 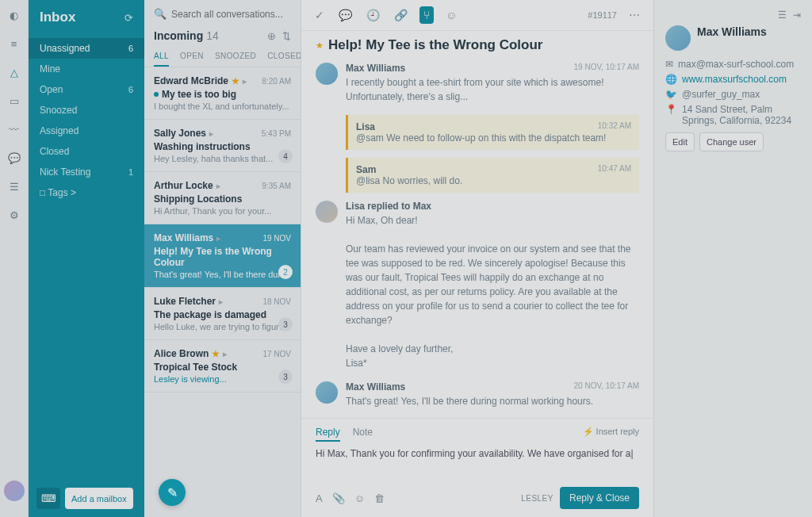 I want to click on conversation-item: Arthur Locke ▸9:35 AMShipping LocationsH…, so click(x=222, y=198).